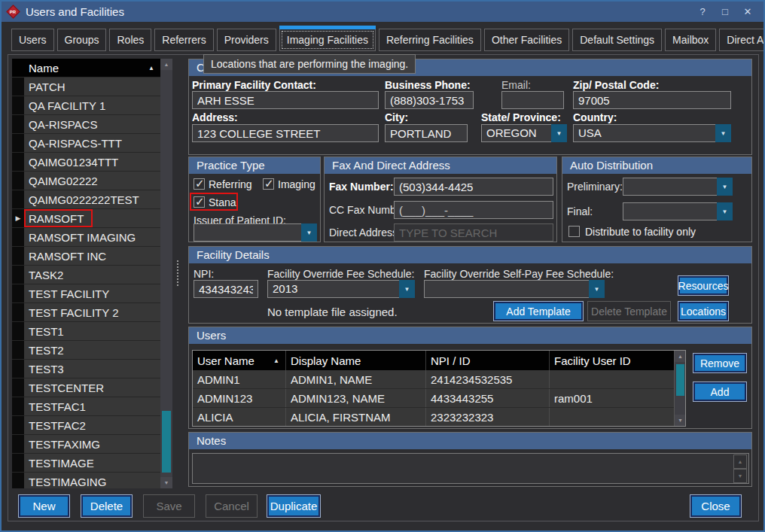  I want to click on facility-list-item: TESTFAC2, so click(86, 426).